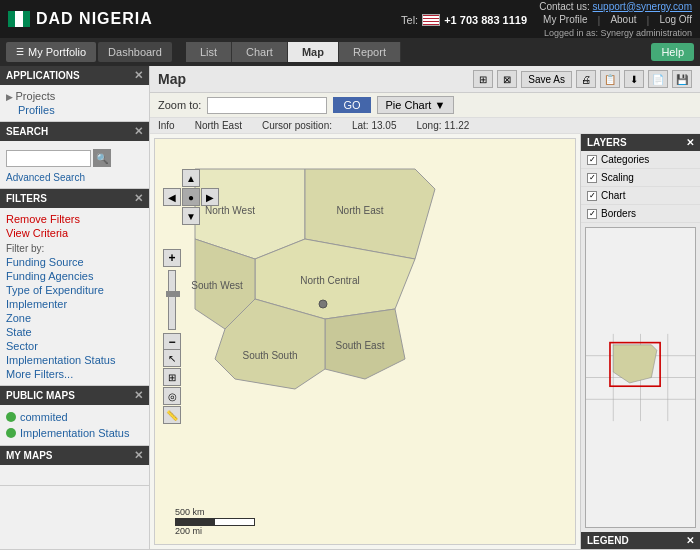 The image size is (700, 551). Describe the element at coordinates (297, 126) in the screenshot. I see `cursor-label: Cursor position:` at that location.